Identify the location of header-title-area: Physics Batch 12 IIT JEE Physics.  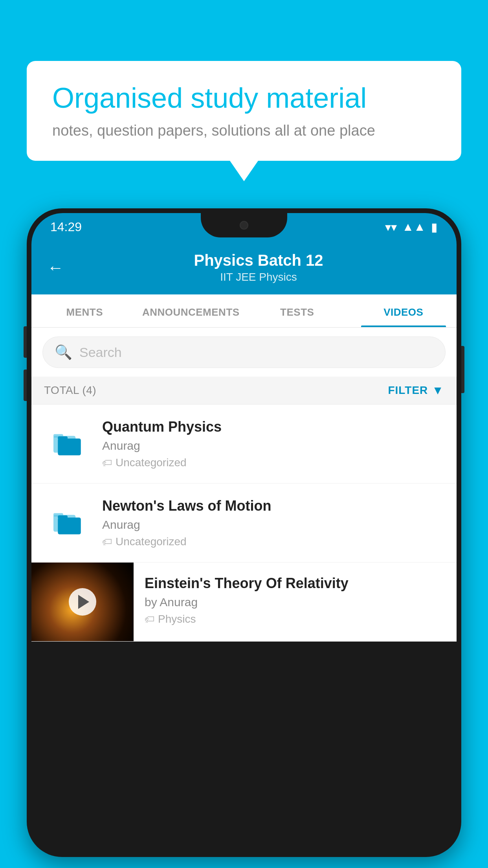
(259, 267).